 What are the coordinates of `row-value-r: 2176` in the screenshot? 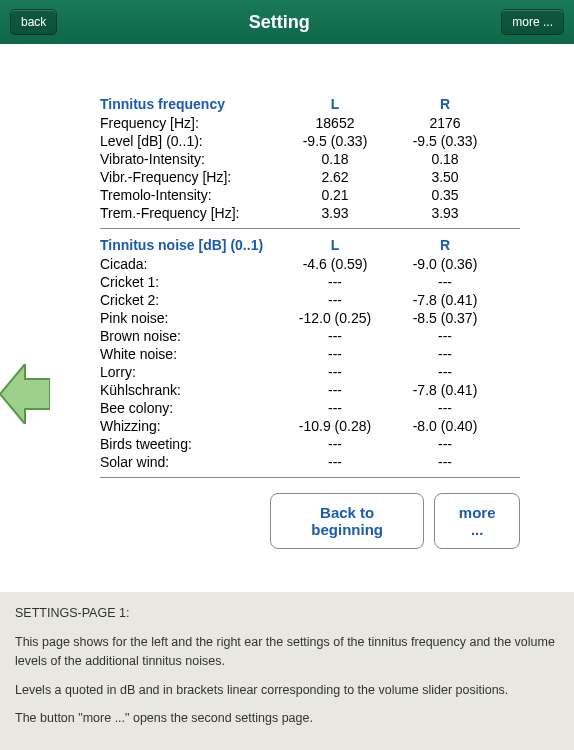 It's located at (445, 123).